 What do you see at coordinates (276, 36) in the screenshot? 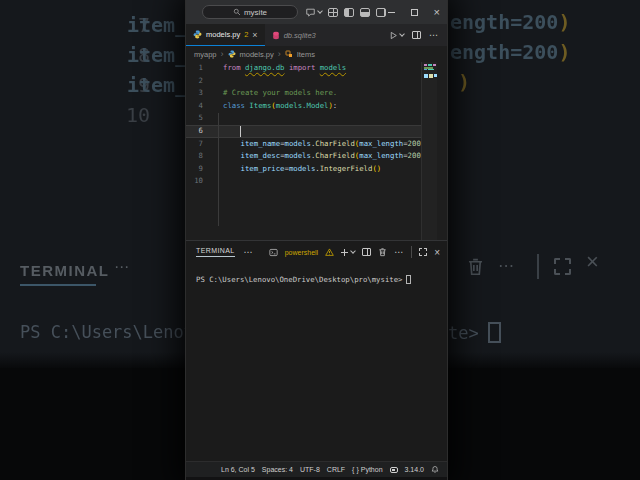
I see `database-icon` at bounding box center [276, 36].